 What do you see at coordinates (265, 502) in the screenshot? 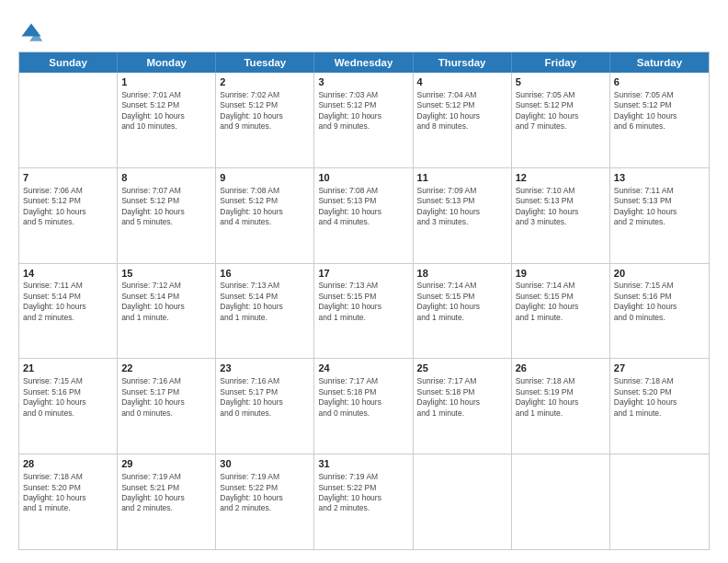
I see `calendar-cell: 30Sunrise: 7:19 AM Sunset: 5:22 PM Dayli…` at bounding box center [265, 502].